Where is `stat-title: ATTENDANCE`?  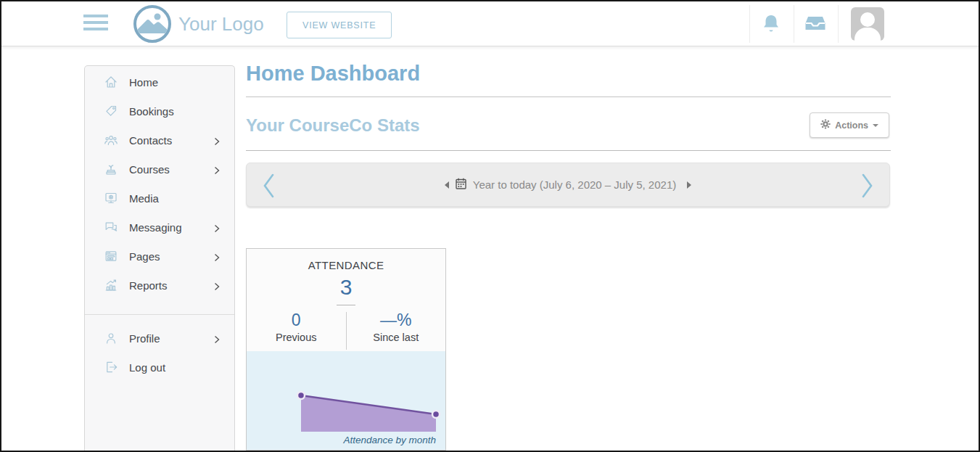 stat-title: ATTENDANCE is located at coordinates (346, 260).